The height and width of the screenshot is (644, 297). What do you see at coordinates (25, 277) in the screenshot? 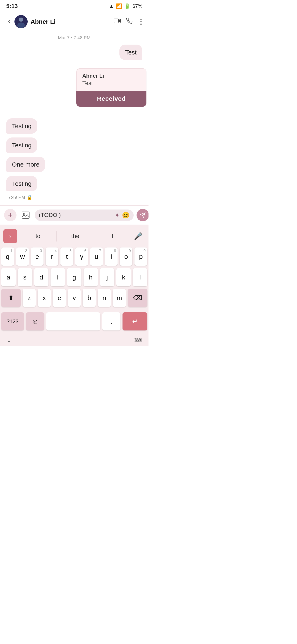
I see `key-s: s` at bounding box center [25, 277].